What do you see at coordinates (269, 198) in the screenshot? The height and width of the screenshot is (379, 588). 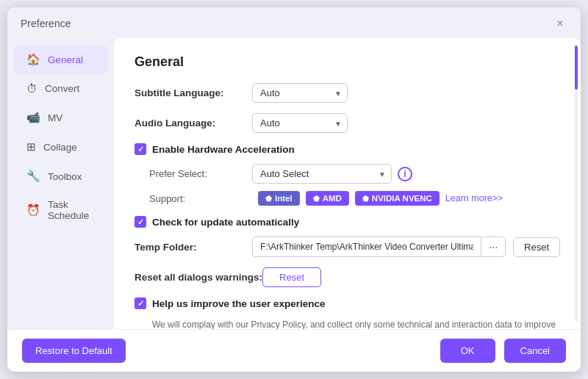 I see `intel-chip-icon: ⬟` at bounding box center [269, 198].